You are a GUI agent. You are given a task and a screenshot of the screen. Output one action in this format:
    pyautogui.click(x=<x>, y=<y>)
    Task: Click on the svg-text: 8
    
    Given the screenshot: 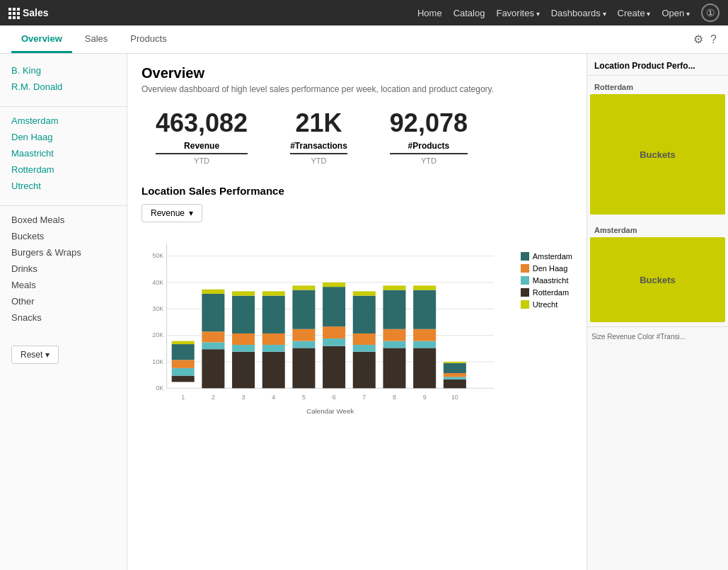 What is the action you would take?
    pyautogui.click(x=395, y=397)
    